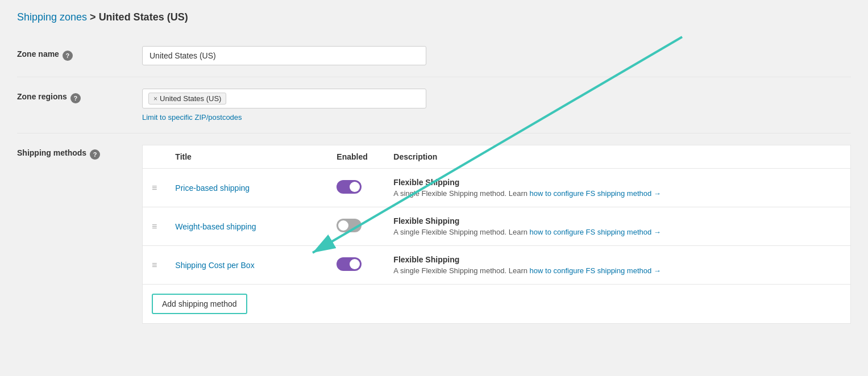 This screenshot has width=868, height=376. I want to click on col-drag, so click(155, 157).